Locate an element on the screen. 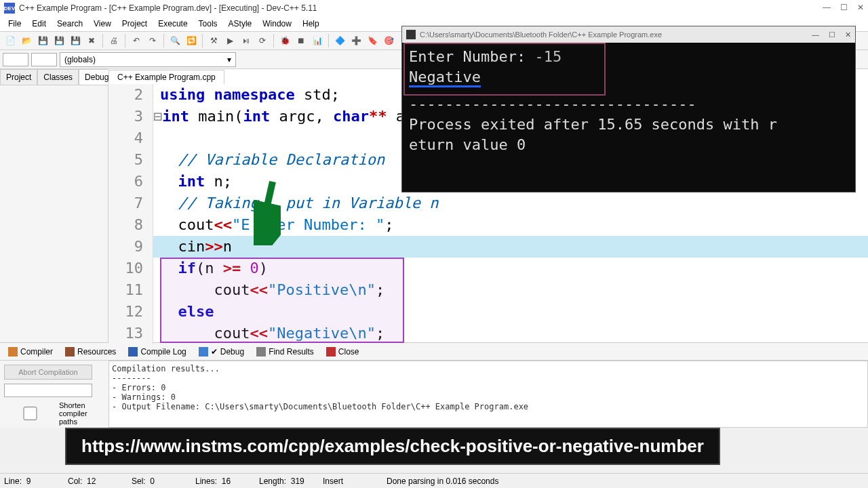  menu-view: View is located at coordinates (102, 24).